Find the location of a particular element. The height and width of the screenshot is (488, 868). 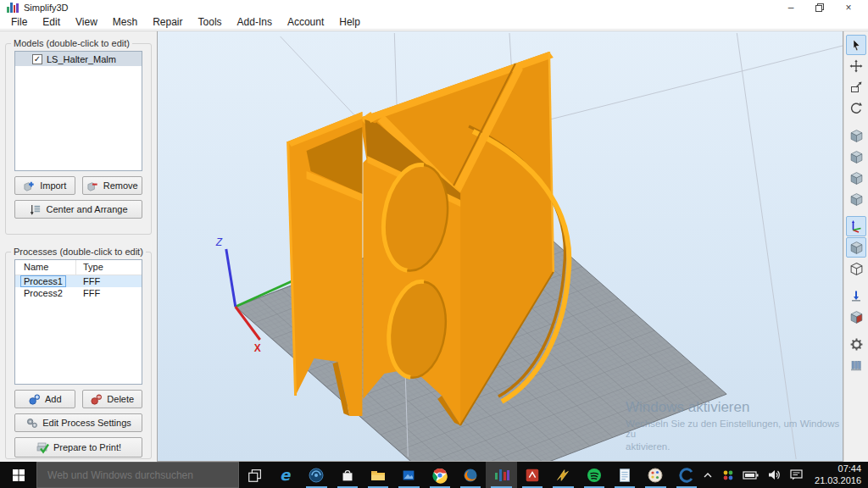

process-type: FFF is located at coordinates (108, 293).